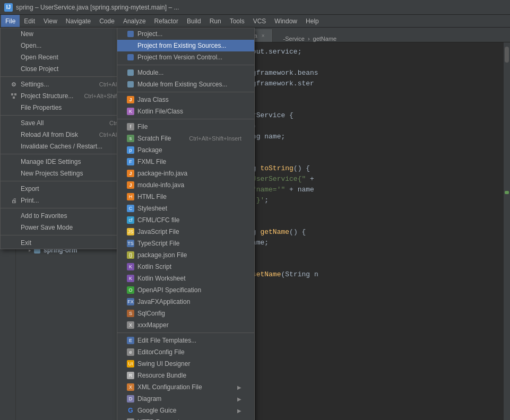 Image resolution: width=510 pixels, height=420 pixels. What do you see at coordinates (79, 21) in the screenshot?
I see `menu-navigate: Navigate` at bounding box center [79, 21].